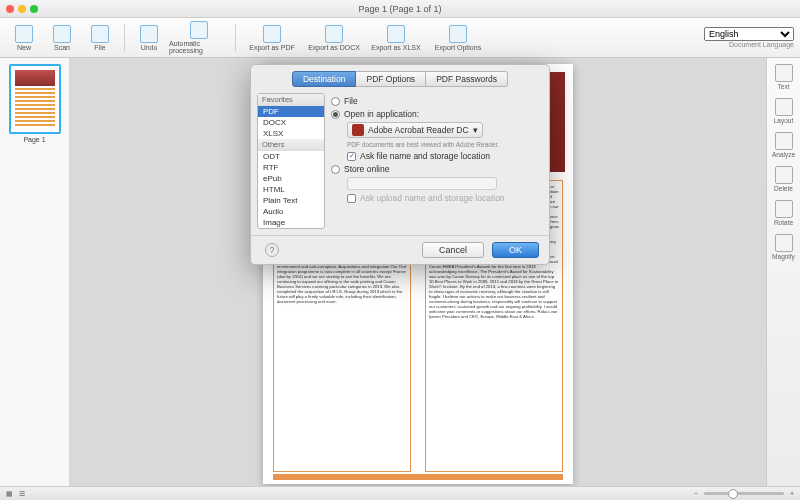 This screenshot has height=500, width=800. Describe the element at coordinates (784, 111) in the screenshot. I see `layout-tool: Layout` at that location.